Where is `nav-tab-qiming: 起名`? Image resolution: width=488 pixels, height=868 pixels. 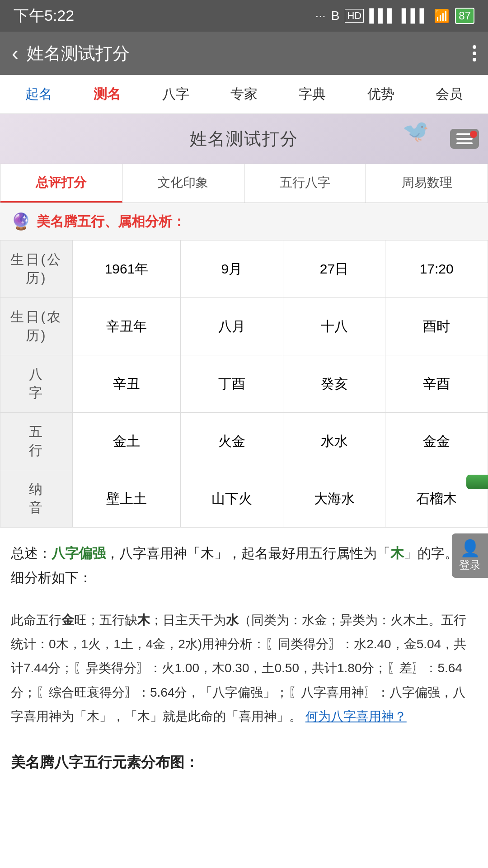
nav-tab-qiming: 起名 is located at coordinates (39, 94).